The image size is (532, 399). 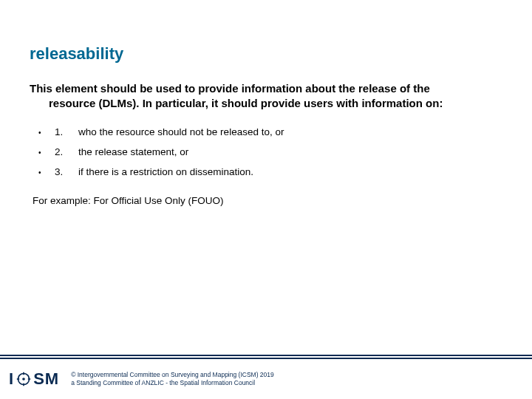 I want to click on list-item: • 3. if there is a restriction on dissem…, so click(x=266, y=171).